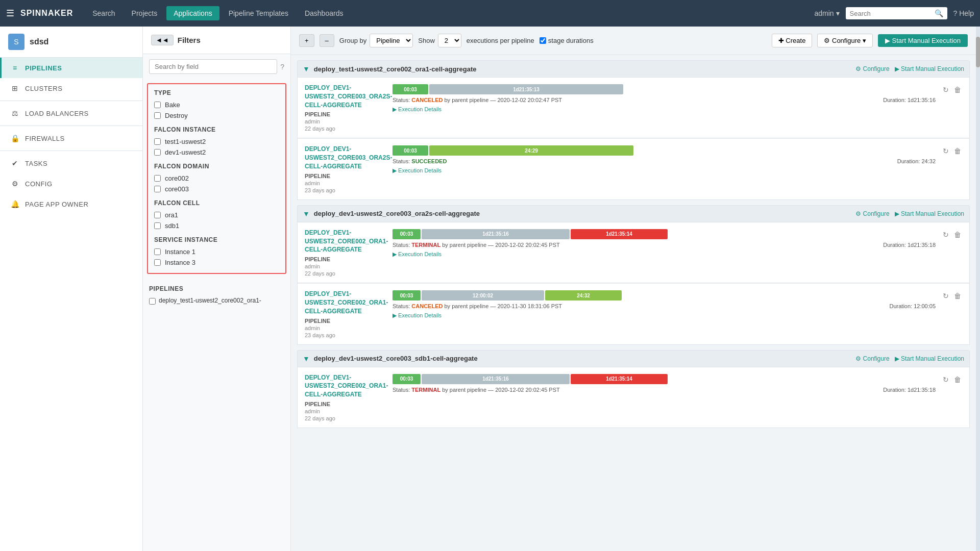 The image size is (980, 551). What do you see at coordinates (346, 314) in the screenshot?
I see `execution-info-2-2: DEPLOY_DEV1-USWEST2_CORE002_ORA1-CELL-AG…` at bounding box center [346, 314].